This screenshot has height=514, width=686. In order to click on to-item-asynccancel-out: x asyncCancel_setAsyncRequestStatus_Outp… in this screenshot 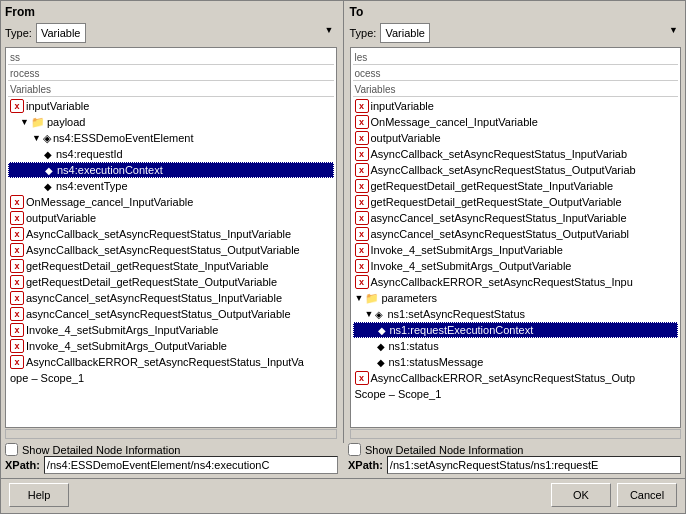, I will do `click(516, 234)`.